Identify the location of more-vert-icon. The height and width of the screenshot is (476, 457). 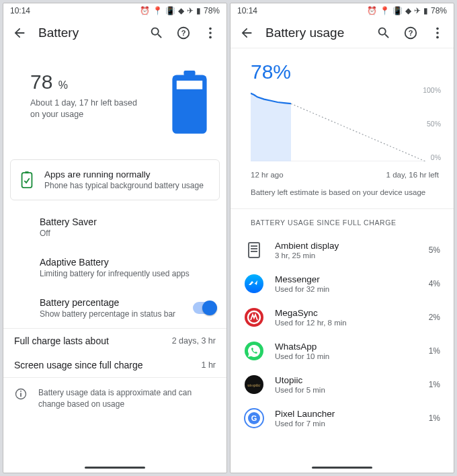
(210, 33).